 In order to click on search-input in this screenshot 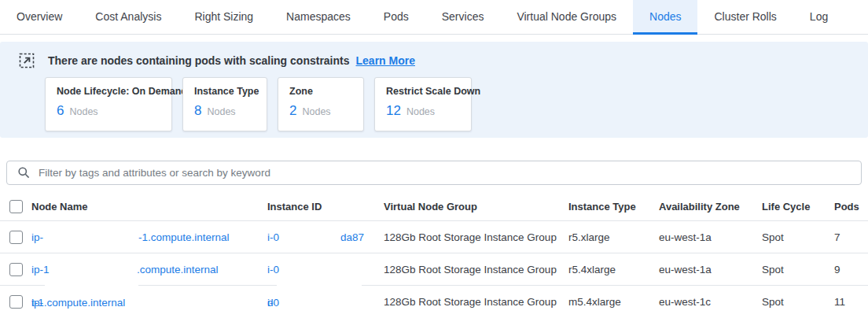, I will do `click(450, 173)`.